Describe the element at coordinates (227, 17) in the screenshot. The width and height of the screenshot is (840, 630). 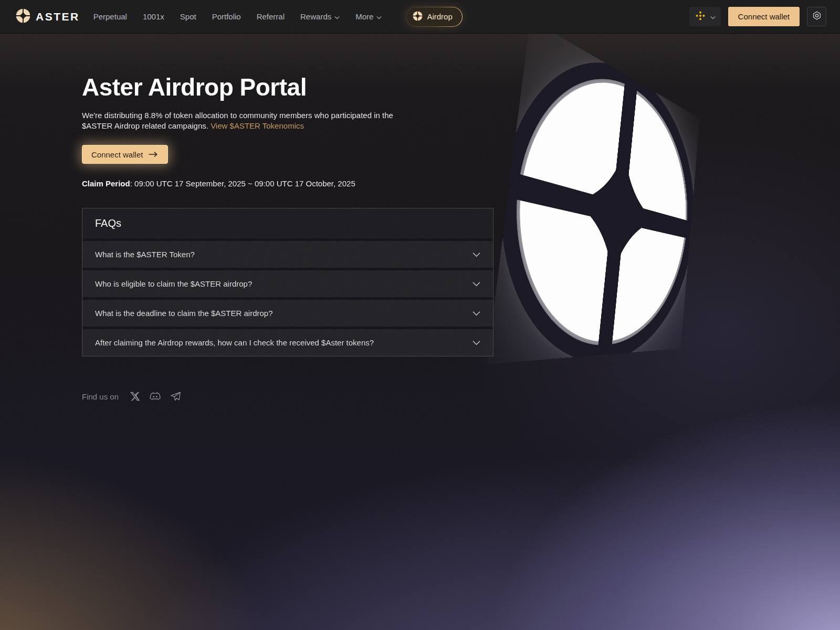
I see `nav-item-portfolio: Portfolio` at that location.